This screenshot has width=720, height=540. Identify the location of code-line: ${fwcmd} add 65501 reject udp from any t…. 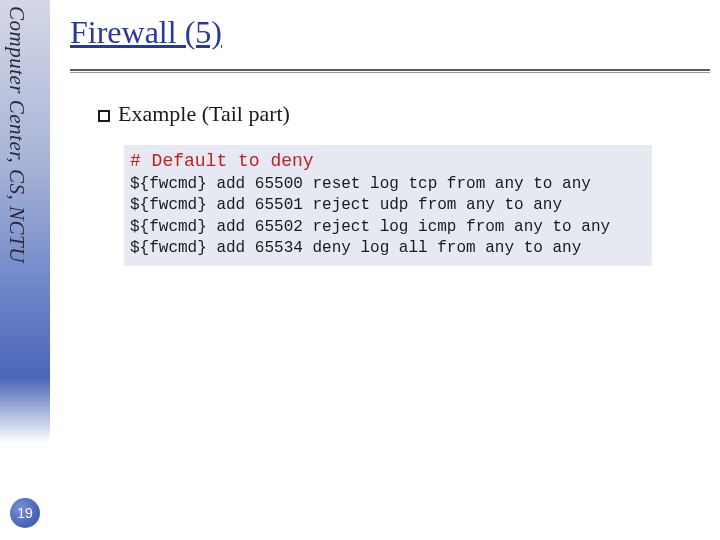
(346, 205).